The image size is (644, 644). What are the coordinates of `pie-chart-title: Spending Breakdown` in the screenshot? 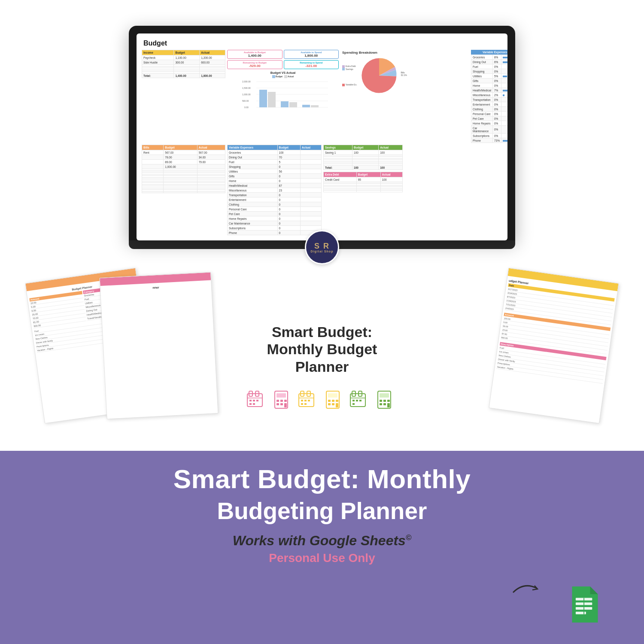 It's located at (405, 52).